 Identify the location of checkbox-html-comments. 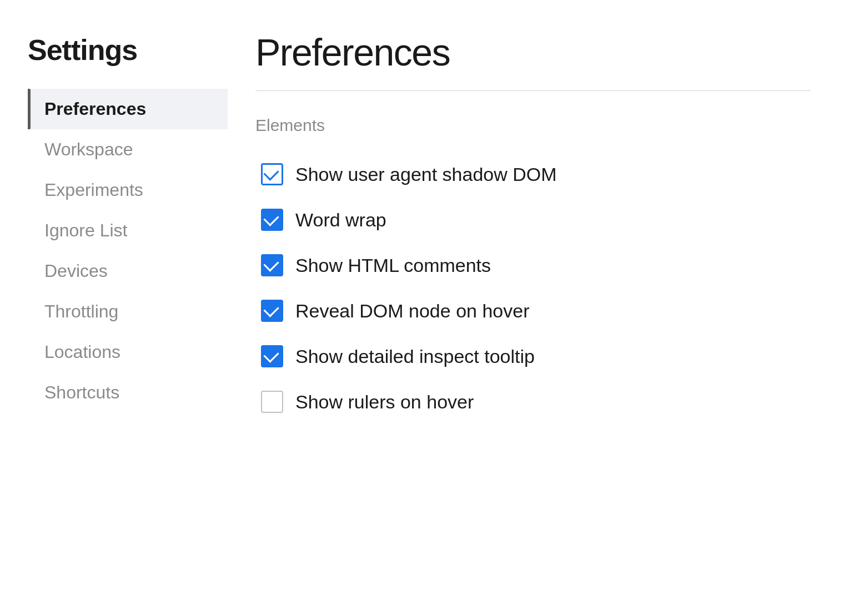
(272, 265).